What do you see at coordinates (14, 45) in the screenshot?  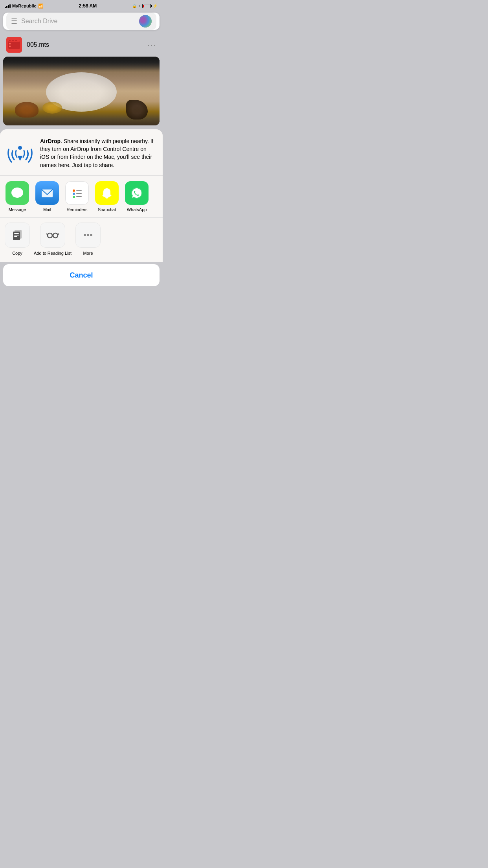 I see `film-icon` at bounding box center [14, 45].